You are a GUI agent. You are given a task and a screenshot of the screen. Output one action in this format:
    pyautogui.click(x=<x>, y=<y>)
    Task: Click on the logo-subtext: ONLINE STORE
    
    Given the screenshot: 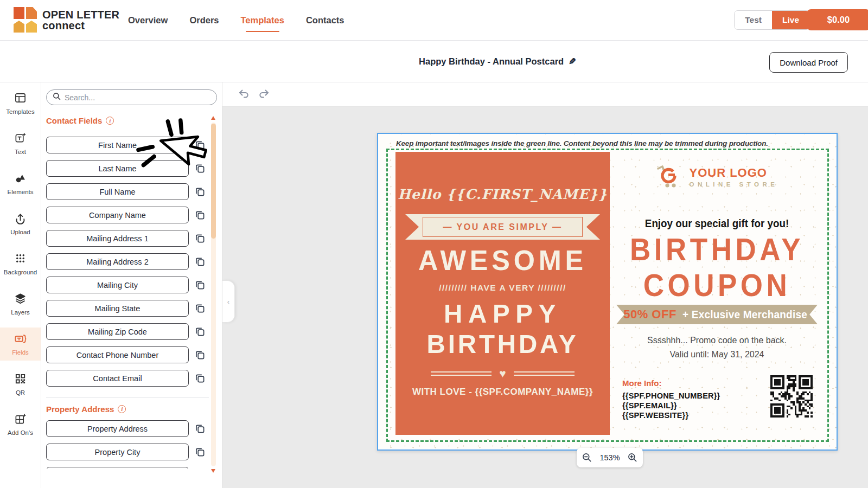 What is the action you would take?
    pyautogui.click(x=733, y=184)
    